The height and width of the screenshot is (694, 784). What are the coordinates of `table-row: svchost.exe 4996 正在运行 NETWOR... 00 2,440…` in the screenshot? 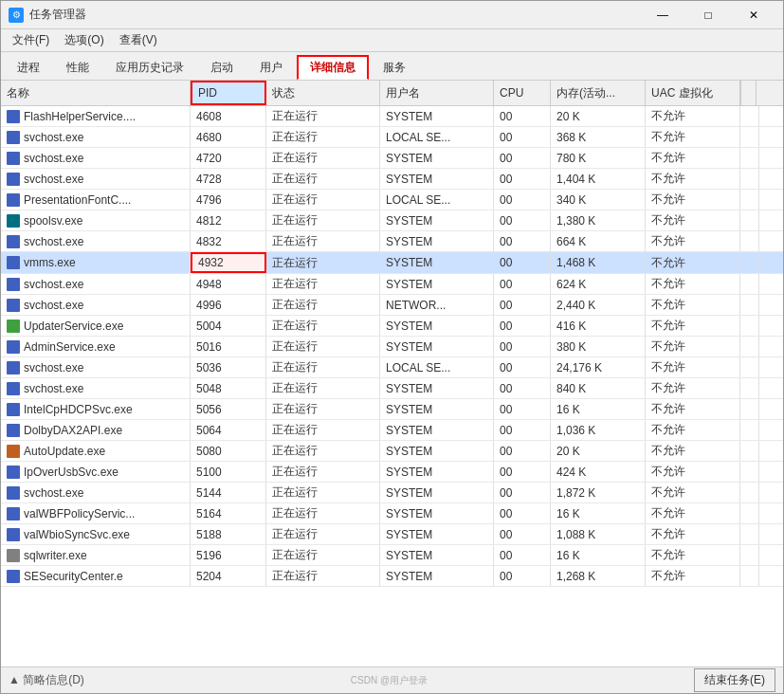 It's located at (392, 305).